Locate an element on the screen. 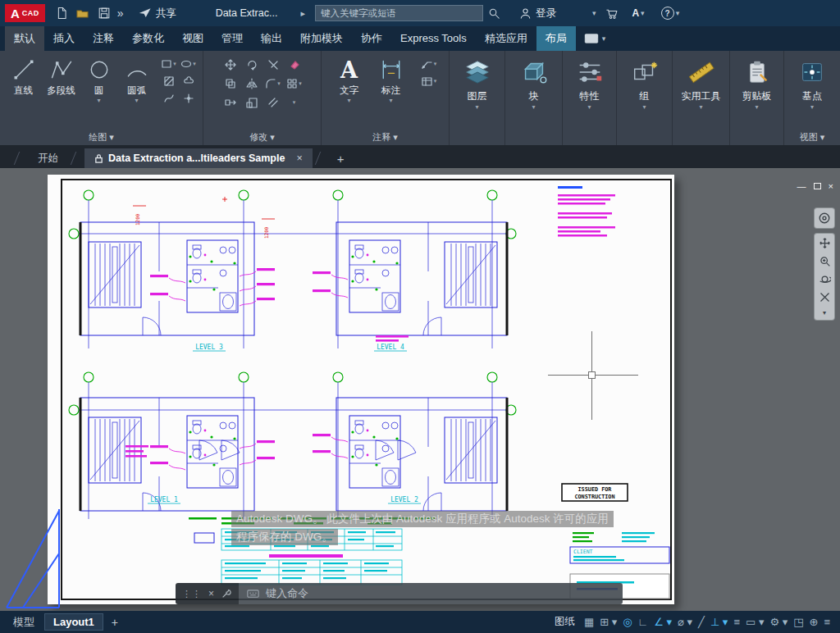 This screenshot has height=633, width=840. arc-caret-icon: ▾ is located at coordinates (136, 101).